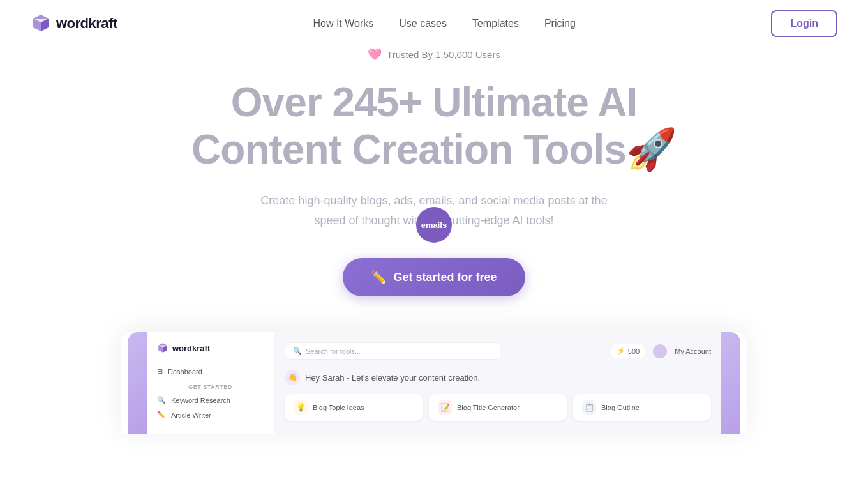  I want to click on preview-cards: 💡 Blog Topic Ideas 📝 Blog Title Generato…, so click(498, 408).